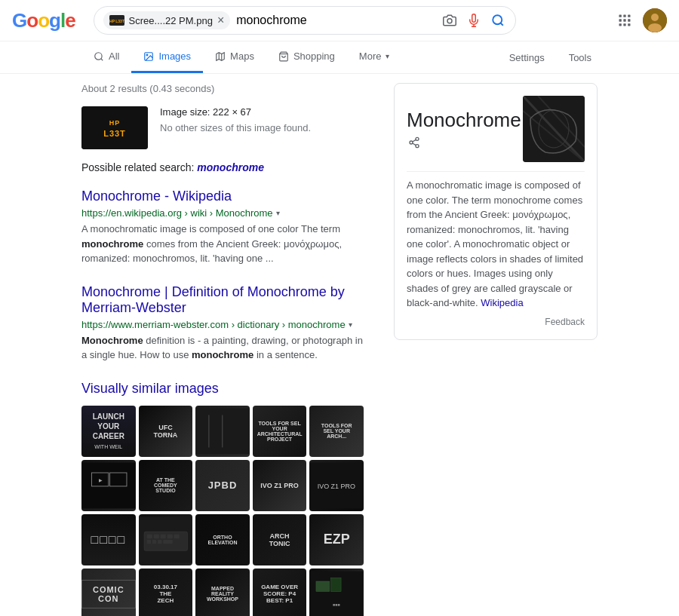 This screenshot has height=616, width=679. Describe the element at coordinates (223, 348) in the screenshot. I see `result-snippet-2: Monochrome definition is - a painting, d…` at that location.